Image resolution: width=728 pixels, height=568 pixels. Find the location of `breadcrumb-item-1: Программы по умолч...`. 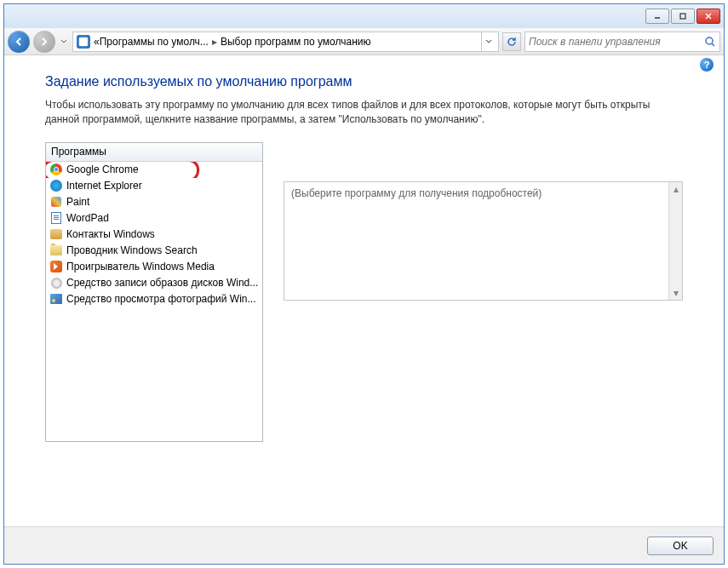

breadcrumb-item-1: Программы по умолч... is located at coordinates (154, 42).